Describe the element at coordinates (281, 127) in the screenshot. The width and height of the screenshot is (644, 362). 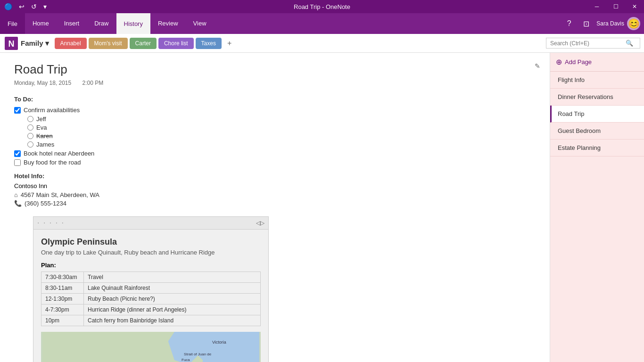
I see `radio-eva: Eva` at that location.